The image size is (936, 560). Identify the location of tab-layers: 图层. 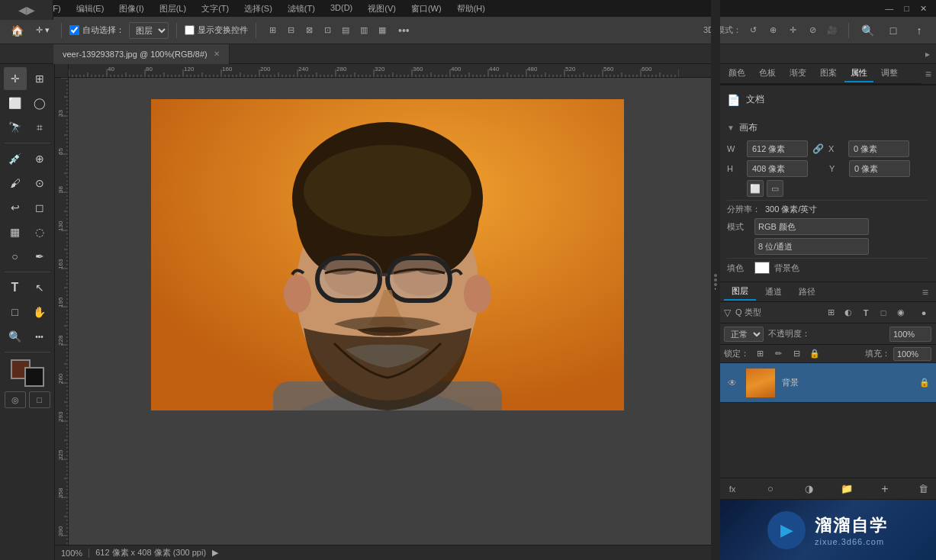
(740, 291).